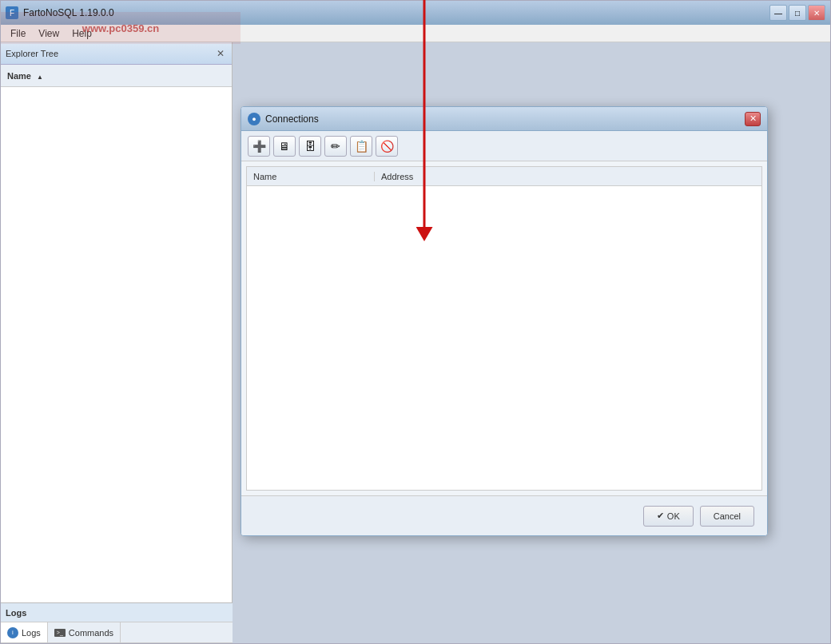 The image size is (831, 644). What do you see at coordinates (18, 34) in the screenshot?
I see `menu-file: File` at bounding box center [18, 34].